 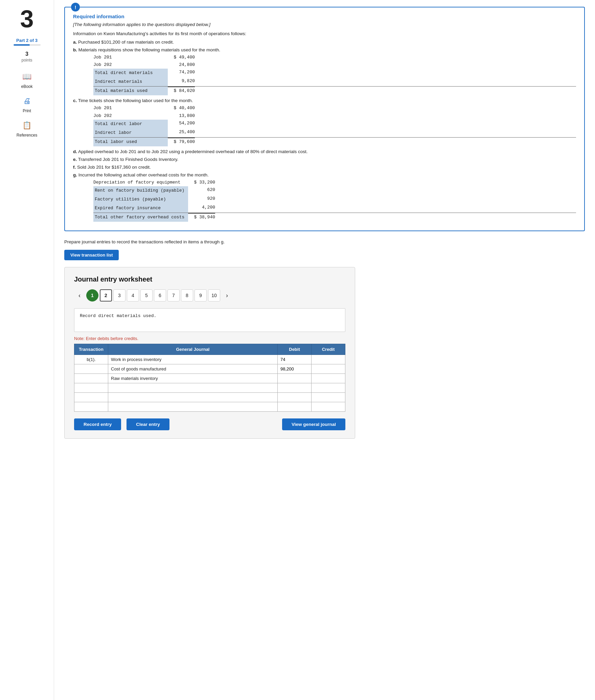 I want to click on table-row: Total direct materials 74,200, so click(x=335, y=73).